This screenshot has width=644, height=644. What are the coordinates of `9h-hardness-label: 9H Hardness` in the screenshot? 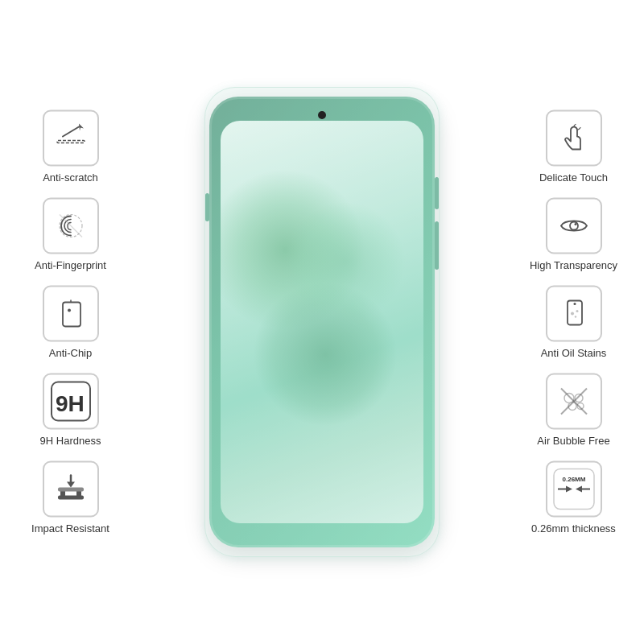 It's located at (71, 441).